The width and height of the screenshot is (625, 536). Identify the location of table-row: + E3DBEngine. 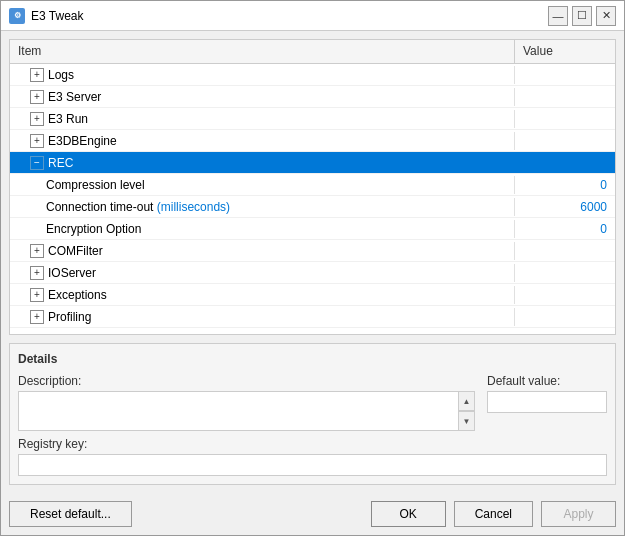
(312, 141).